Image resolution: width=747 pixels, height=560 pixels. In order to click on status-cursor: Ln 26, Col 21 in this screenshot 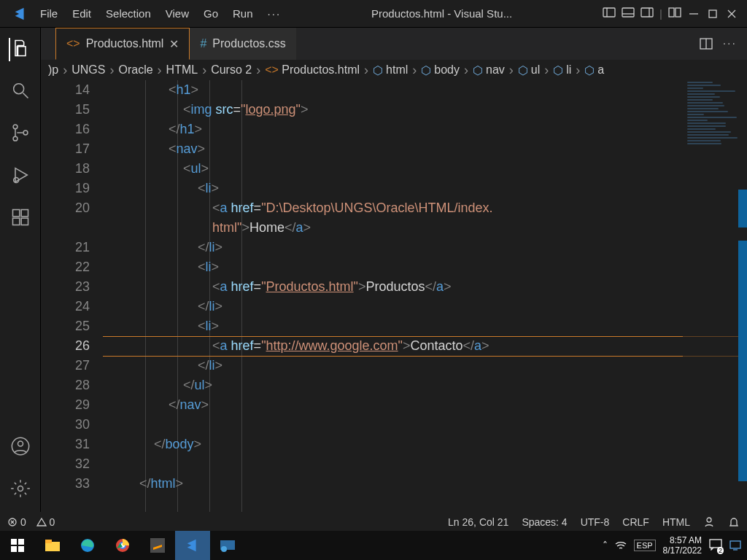, I will do `click(479, 522)`.